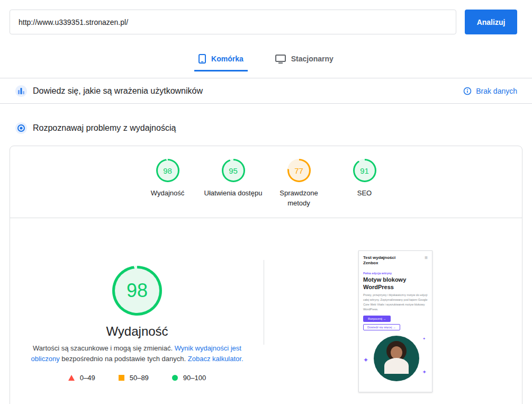 The height and width of the screenshot is (404, 532). What do you see at coordinates (82, 378) in the screenshot?
I see `legend-item-fail: 0–49` at bounding box center [82, 378].